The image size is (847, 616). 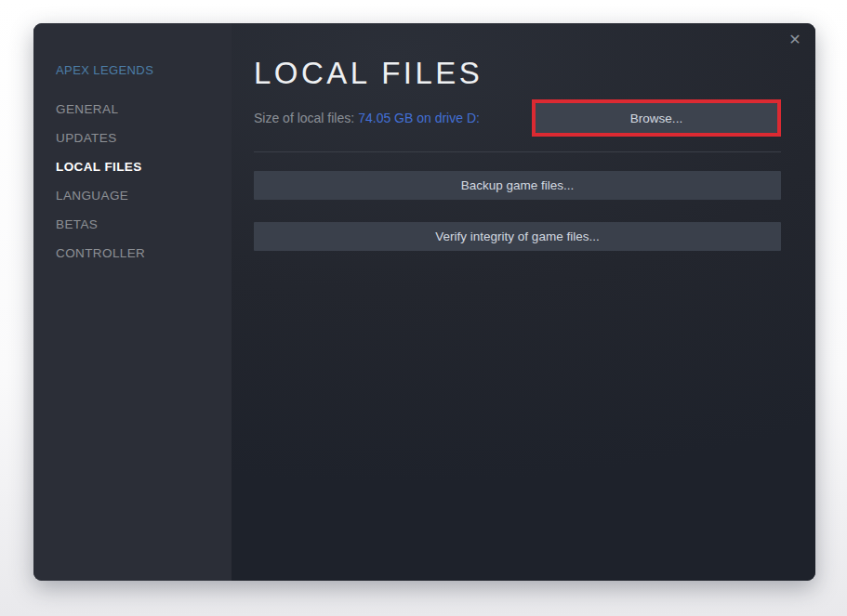 What do you see at coordinates (795, 39) in the screenshot?
I see `close-button: ✕` at bounding box center [795, 39].